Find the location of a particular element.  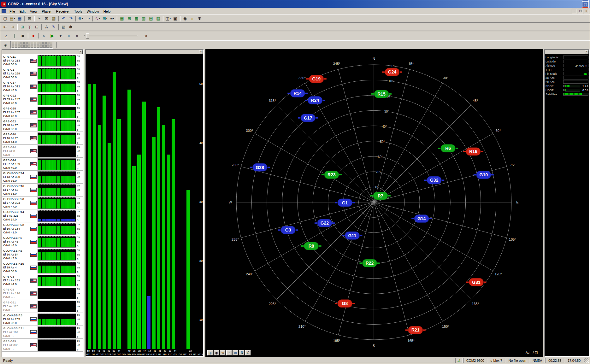

menu-player: Player is located at coordinates (47, 11).